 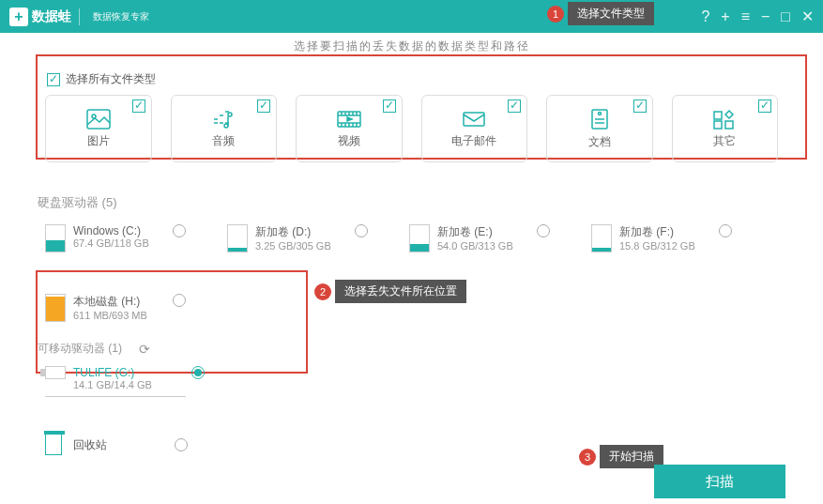 What do you see at coordinates (600, 119) in the screenshot?
I see `document-icon` at bounding box center [600, 119].